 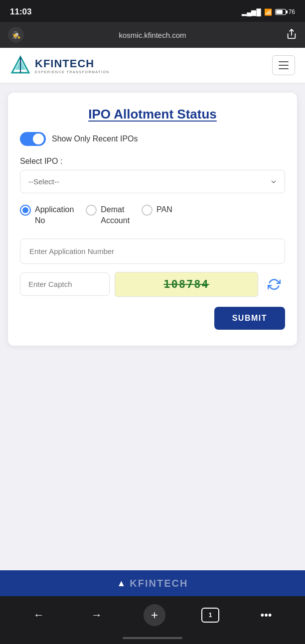 What do you see at coordinates (152, 35) in the screenshot?
I see `browser-bar: 🕵 kosmic.kfintech.com` at bounding box center [152, 35].